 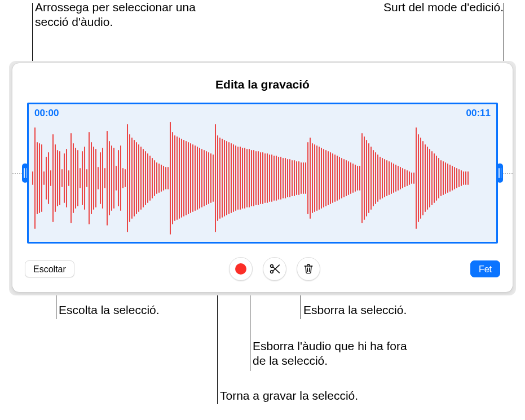 What do you see at coordinates (478, 113) in the screenshot?
I see `selection-end-time: 00:11` at bounding box center [478, 113].